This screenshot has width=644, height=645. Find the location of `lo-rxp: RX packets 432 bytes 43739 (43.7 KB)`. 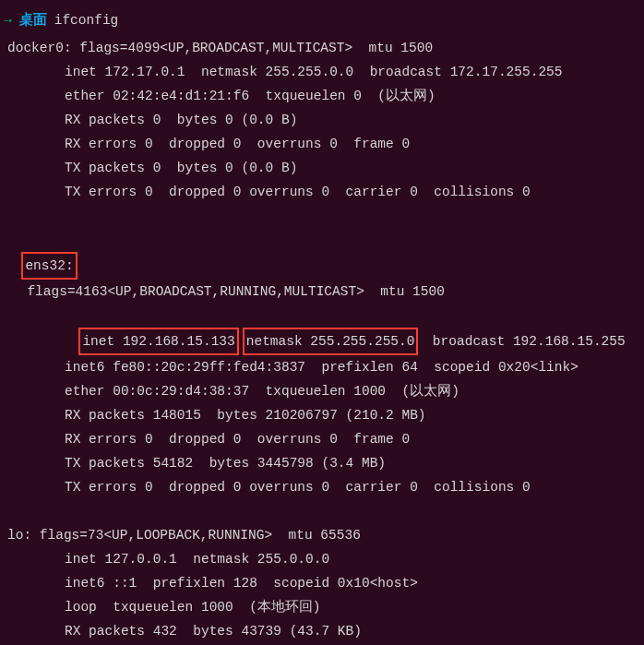

lo-rxp: RX packets 432 bytes 43739 (43.7 KB) is located at coordinates (213, 631).